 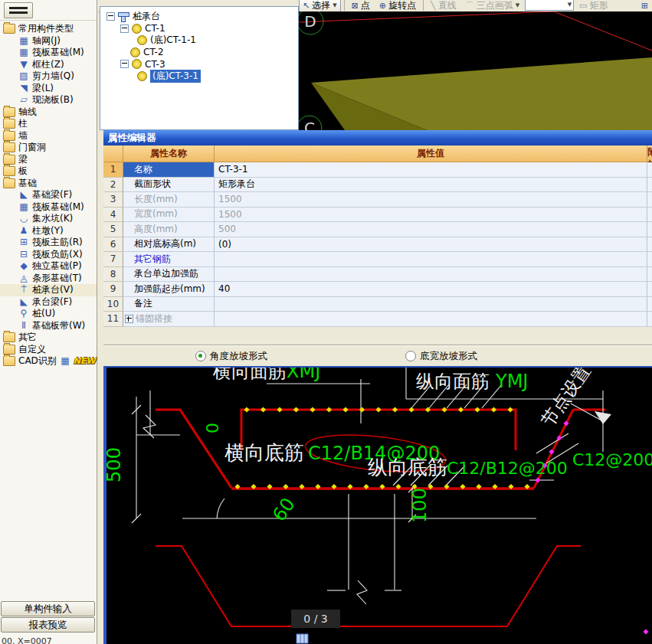 I want to click on value-cell: 矩形承台, so click(x=431, y=185).